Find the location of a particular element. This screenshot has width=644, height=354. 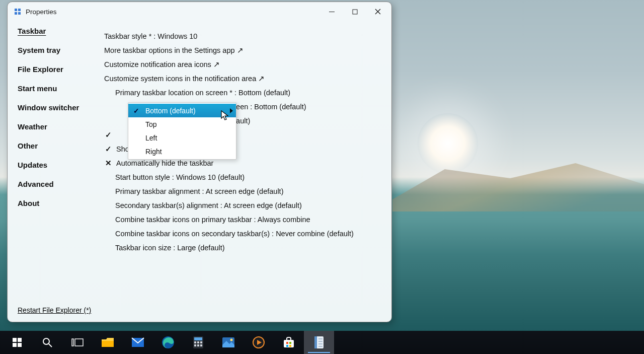

sidebar-item-updates: Updates is located at coordinates (56, 165).